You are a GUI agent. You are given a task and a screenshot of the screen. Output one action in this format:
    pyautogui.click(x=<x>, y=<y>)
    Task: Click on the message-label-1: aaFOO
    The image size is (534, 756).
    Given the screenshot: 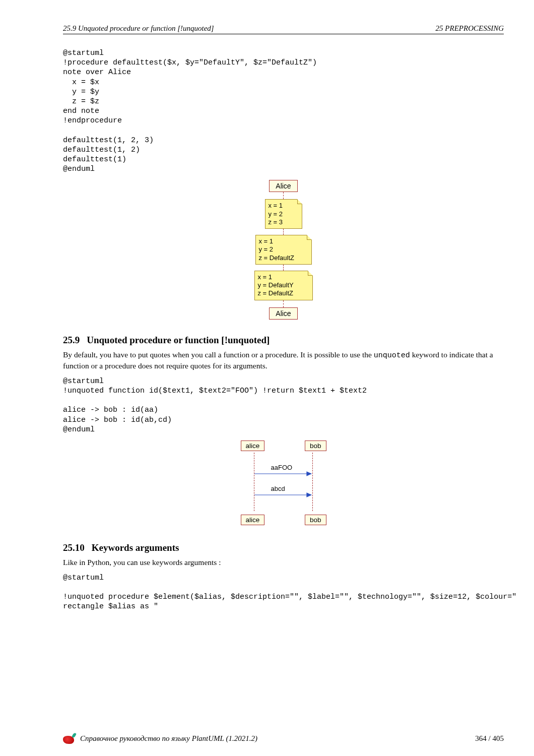 What is the action you would take?
    pyautogui.click(x=282, y=468)
    